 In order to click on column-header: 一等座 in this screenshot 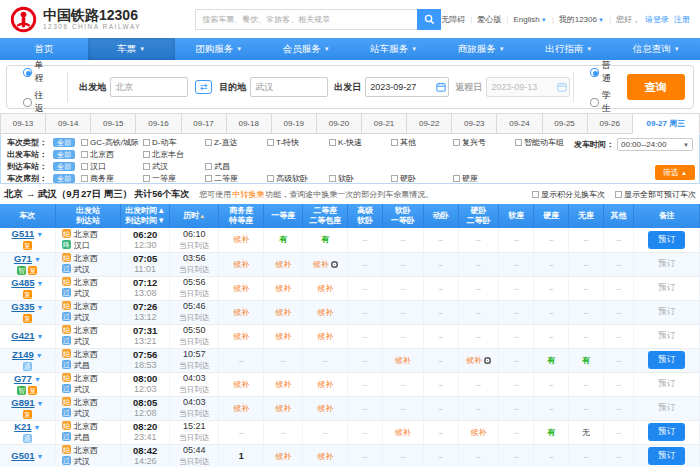, I will do `click(284, 216)`.